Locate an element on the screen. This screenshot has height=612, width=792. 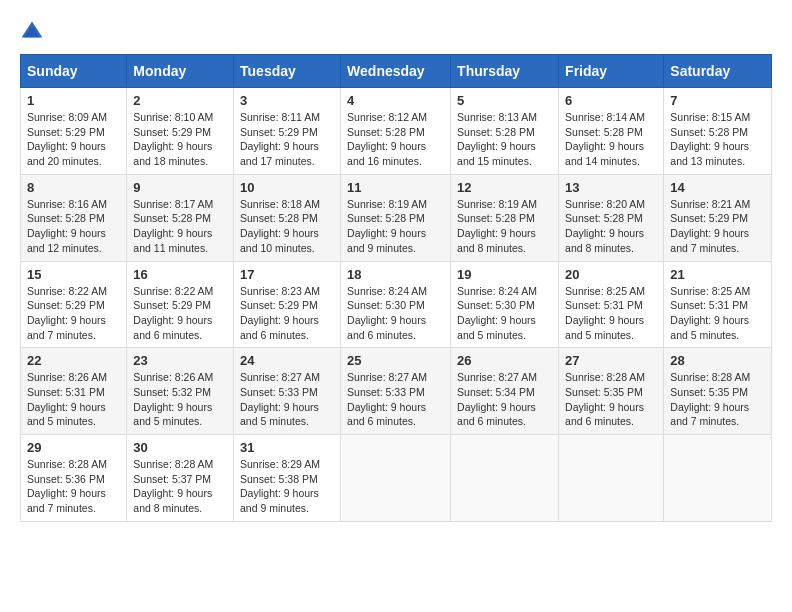
calendar-day-cell: 20Sunrise: 8:25 AMSunset: 5:31 PMDayligh… is located at coordinates (612, 304).